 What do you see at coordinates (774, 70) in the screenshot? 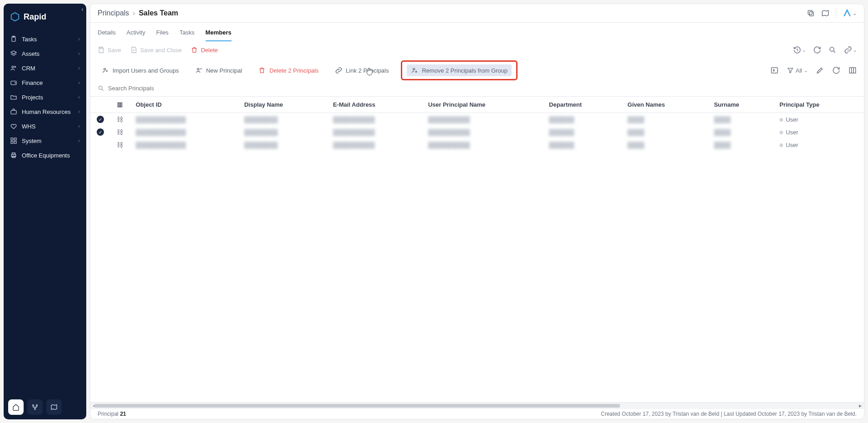
I see `export-excel-button` at bounding box center [774, 70].